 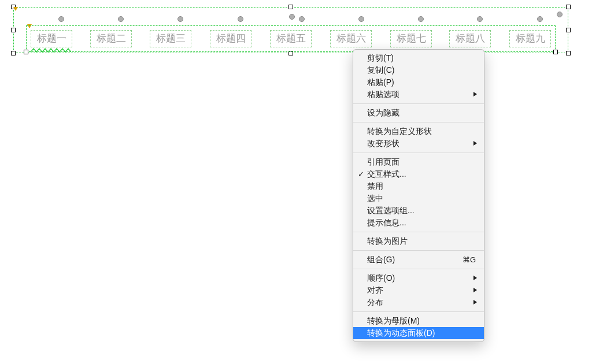 I want to click on menu-label: 选中, so click(x=375, y=198).